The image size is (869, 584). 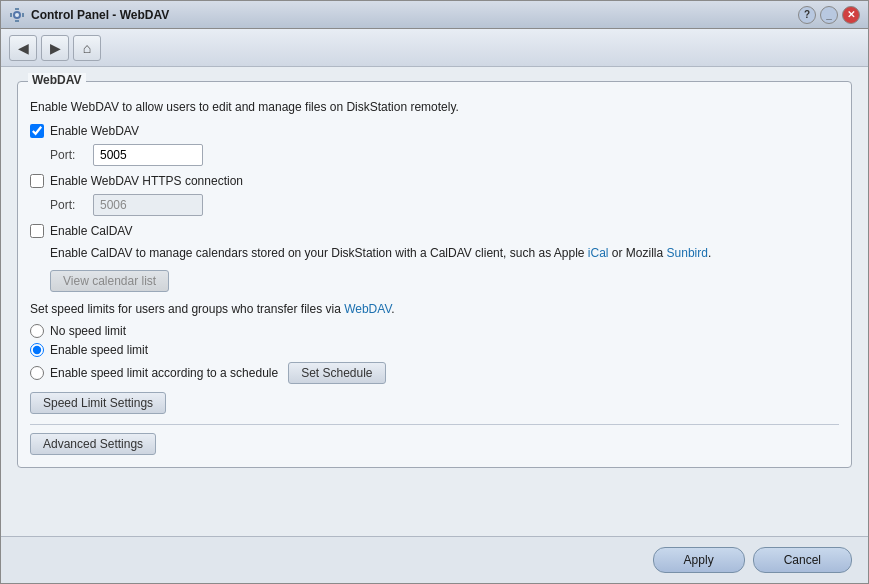 I want to click on caldav-desc-part2: or Mozilla, so click(x=638, y=253).